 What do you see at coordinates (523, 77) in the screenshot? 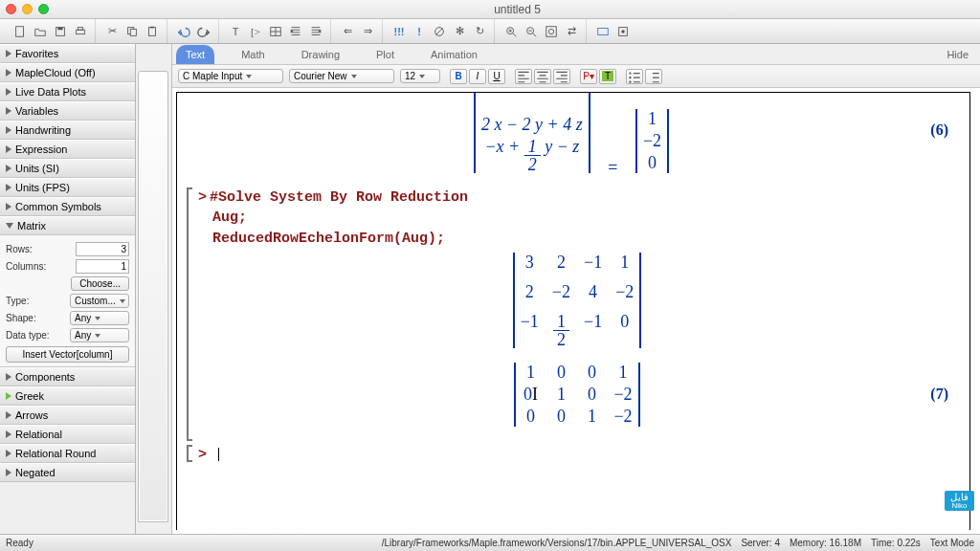
I see `align-left-icon` at bounding box center [523, 77].